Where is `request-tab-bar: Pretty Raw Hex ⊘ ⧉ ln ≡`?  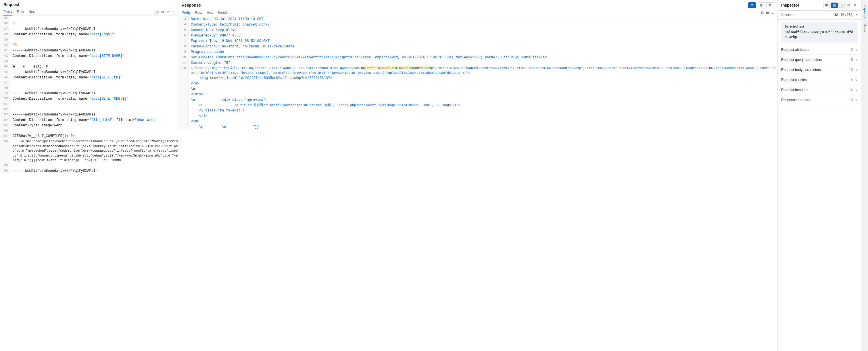 request-tab-bar: Pretty Raw Hex ⊘ ⧉ ln ≡ is located at coordinates (89, 12).